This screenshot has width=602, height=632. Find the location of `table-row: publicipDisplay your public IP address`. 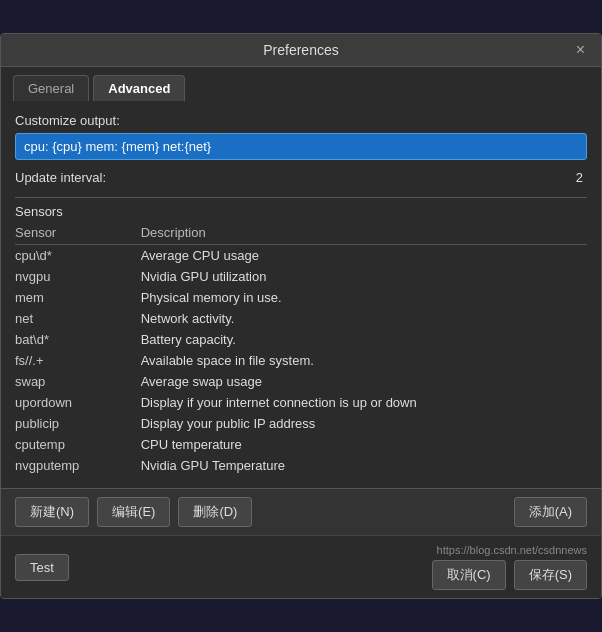

table-row: publicipDisplay your public IP address is located at coordinates (301, 424).